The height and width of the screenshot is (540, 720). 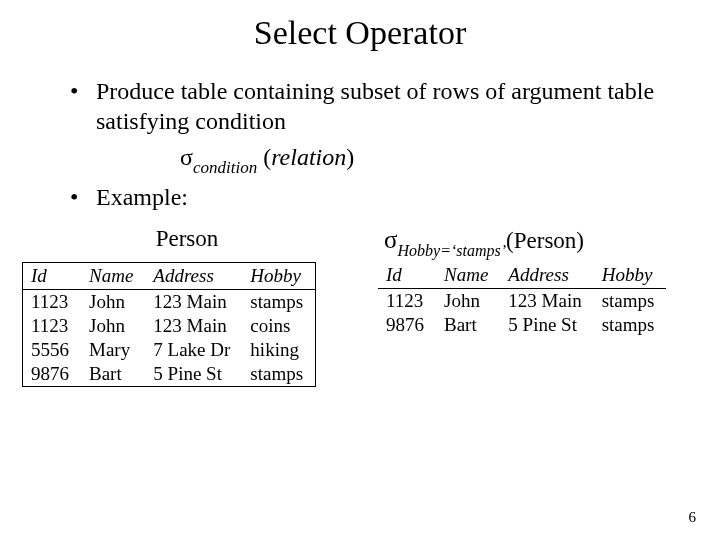 What do you see at coordinates (360, 26) in the screenshot?
I see `page-title: Select Operator` at bounding box center [360, 26].